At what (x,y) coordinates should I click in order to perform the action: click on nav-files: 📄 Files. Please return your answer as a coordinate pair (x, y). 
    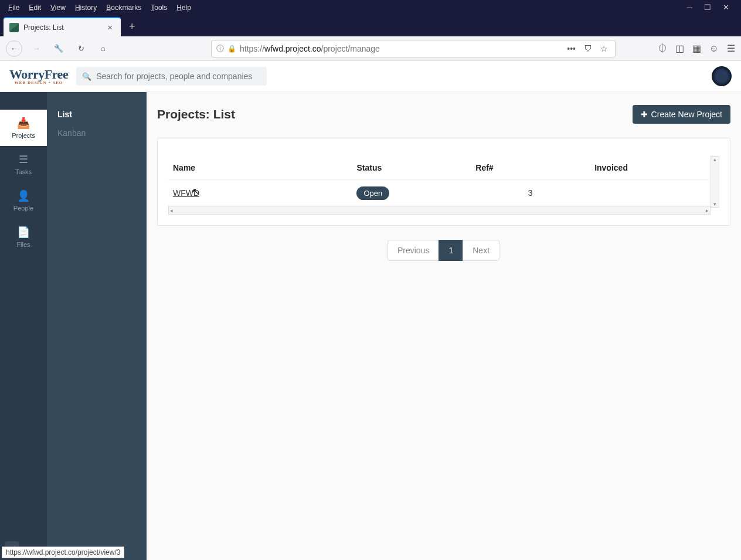
    Looking at the image, I should click on (23, 237).